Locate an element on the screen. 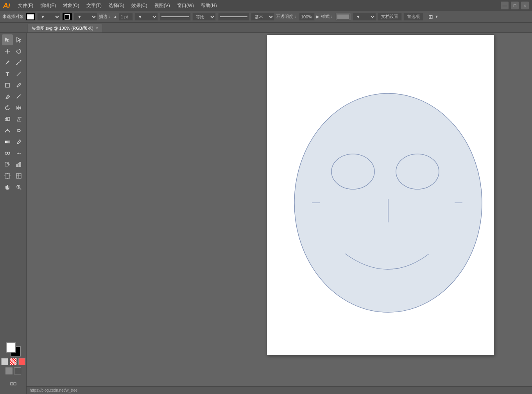  preferences-button: 首选项 is located at coordinates (414, 17).